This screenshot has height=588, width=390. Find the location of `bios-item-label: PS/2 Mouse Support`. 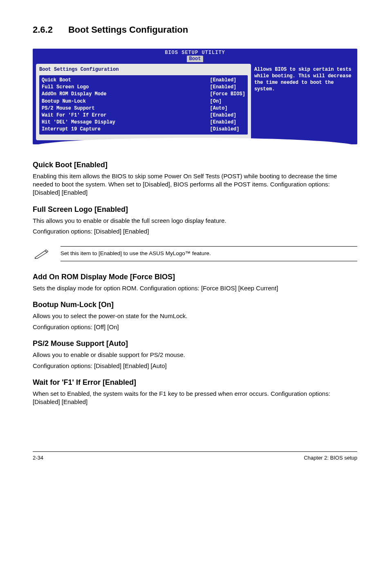

bios-item-label: PS/2 Mouse Support is located at coordinates (122, 108).